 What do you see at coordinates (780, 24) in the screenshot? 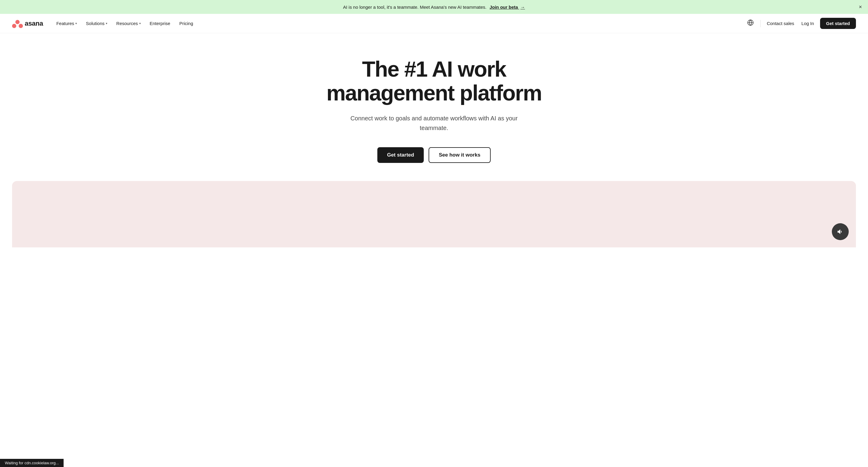
I see `contact-sales-link: Contact sales` at bounding box center [780, 24].